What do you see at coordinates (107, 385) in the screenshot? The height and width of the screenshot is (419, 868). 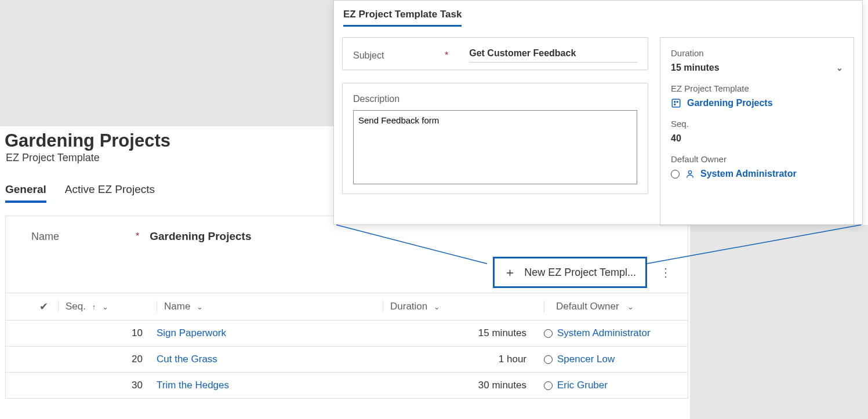 I see `cell-seq: 30` at bounding box center [107, 385].